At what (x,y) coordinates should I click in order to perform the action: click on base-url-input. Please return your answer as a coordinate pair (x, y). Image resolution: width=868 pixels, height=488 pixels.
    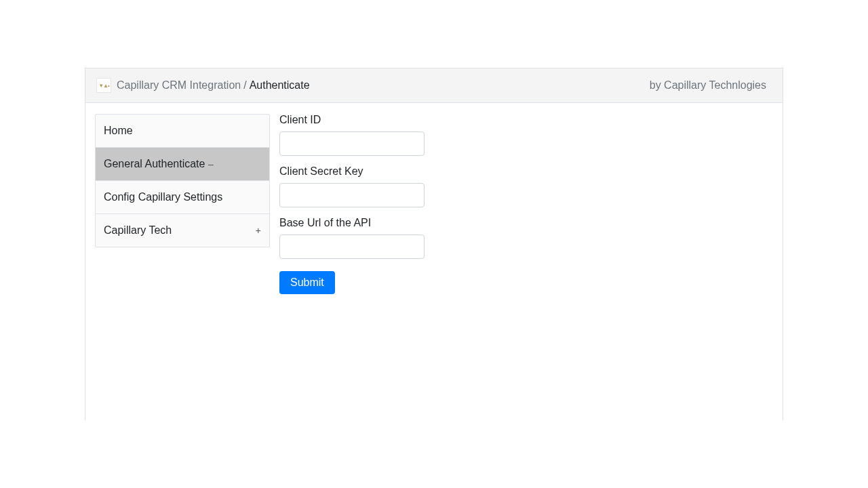
    Looking at the image, I should click on (352, 247).